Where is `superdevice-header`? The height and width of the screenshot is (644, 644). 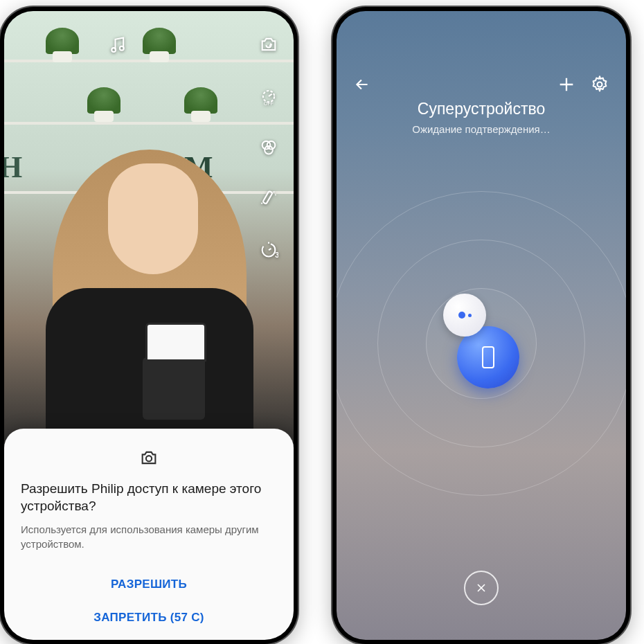 superdevice-header is located at coordinates (481, 84).